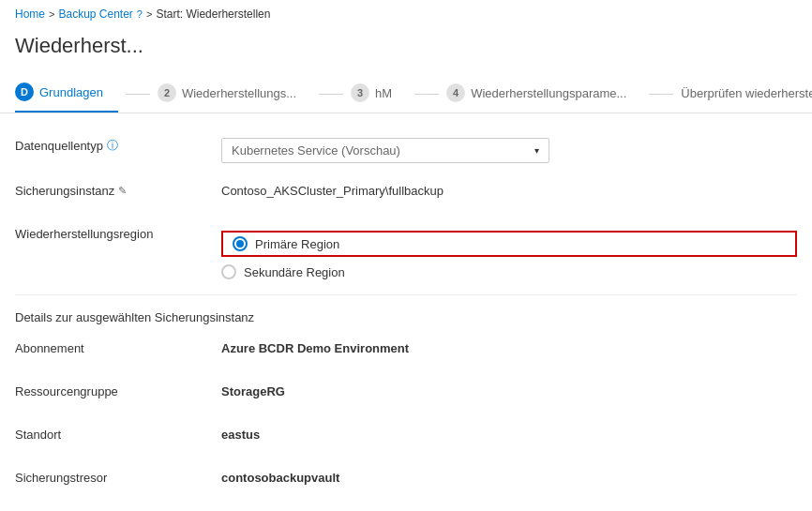 The image size is (812, 511). I want to click on backup-instance-value: Contoso_AKSCluster_Primary\fullbackup, so click(509, 188).